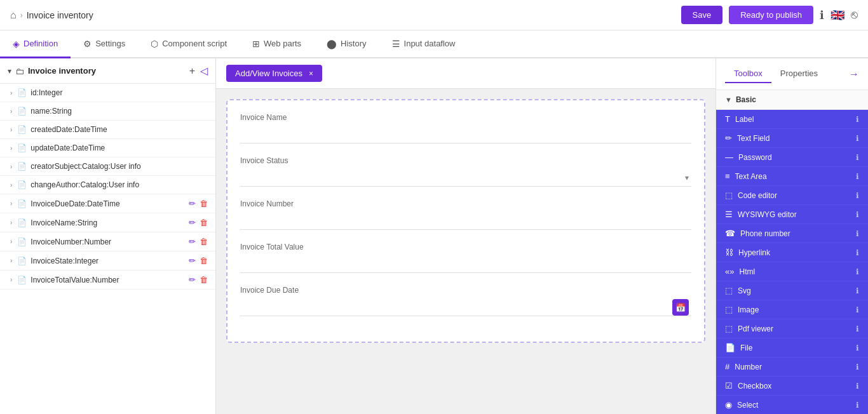 The height and width of the screenshot is (414, 868). What do you see at coordinates (22, 223) in the screenshot?
I see `file-icon: 📄` at bounding box center [22, 223].